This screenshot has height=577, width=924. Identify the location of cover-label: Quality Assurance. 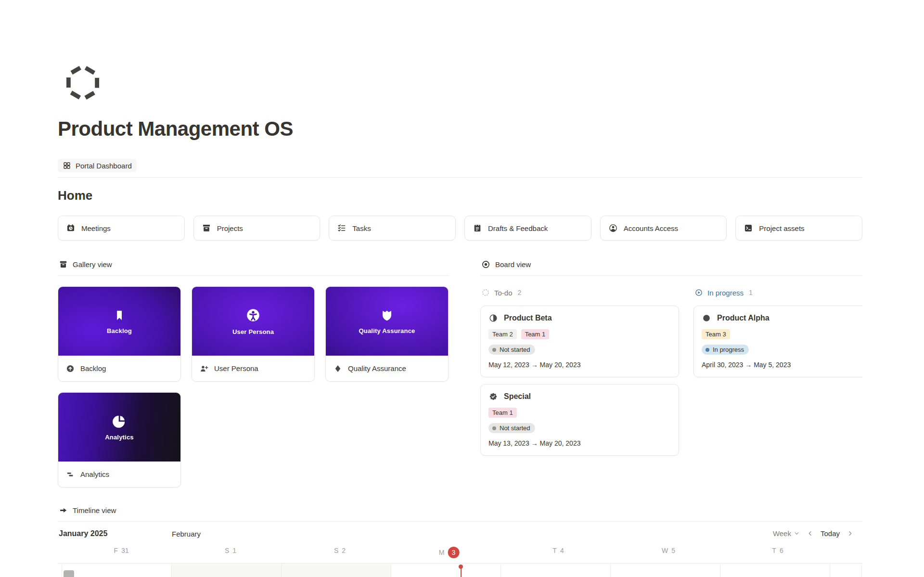
(387, 331).